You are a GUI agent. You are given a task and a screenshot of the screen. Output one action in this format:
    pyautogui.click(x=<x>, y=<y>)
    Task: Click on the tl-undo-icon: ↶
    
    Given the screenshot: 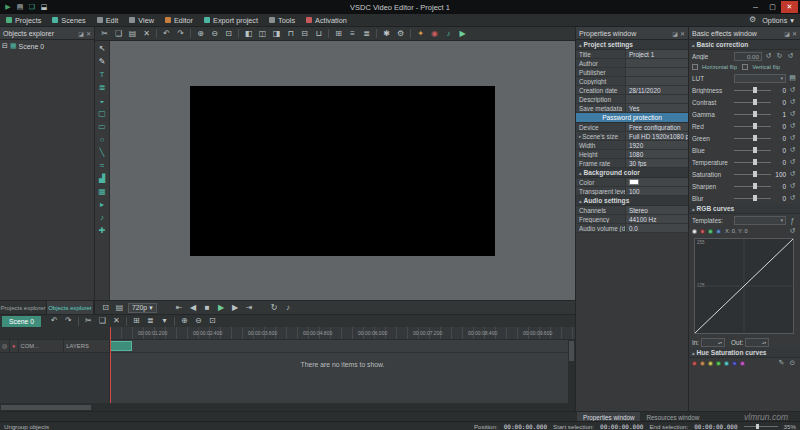 What is the action you would take?
    pyautogui.click(x=54, y=321)
    